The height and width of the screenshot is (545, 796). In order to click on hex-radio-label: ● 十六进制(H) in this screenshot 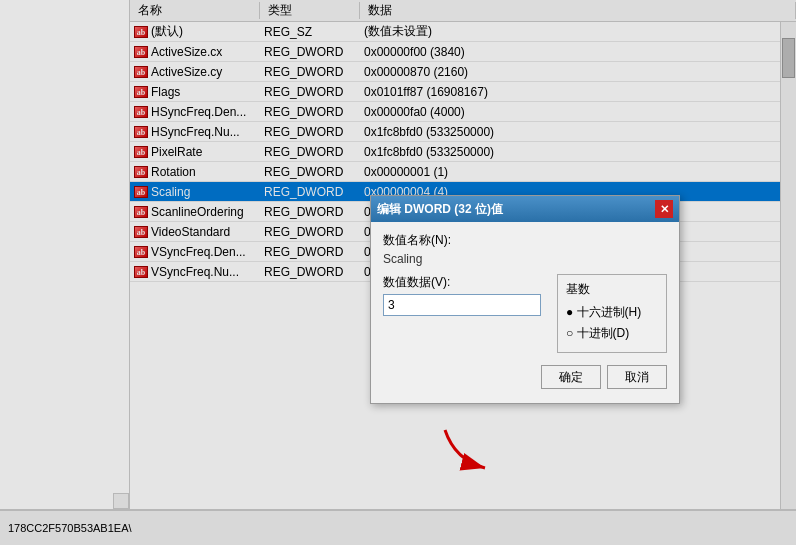, I will do `click(604, 312)`.